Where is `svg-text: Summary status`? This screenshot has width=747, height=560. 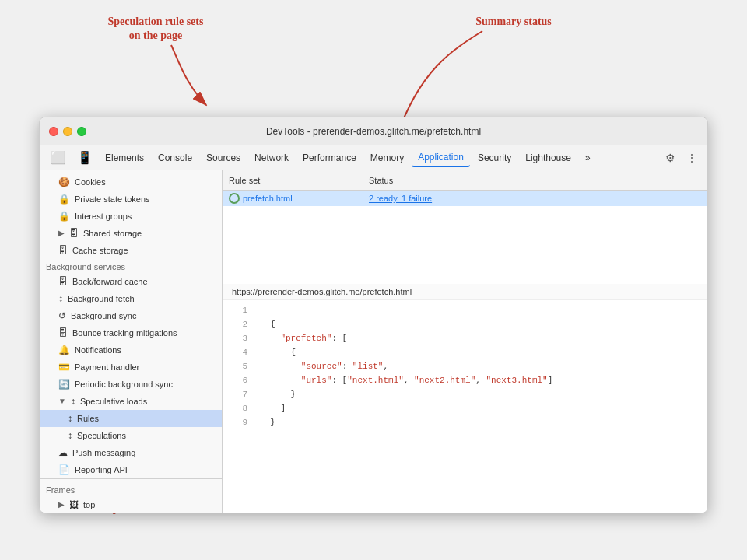 svg-text: Summary status is located at coordinates (514, 22).